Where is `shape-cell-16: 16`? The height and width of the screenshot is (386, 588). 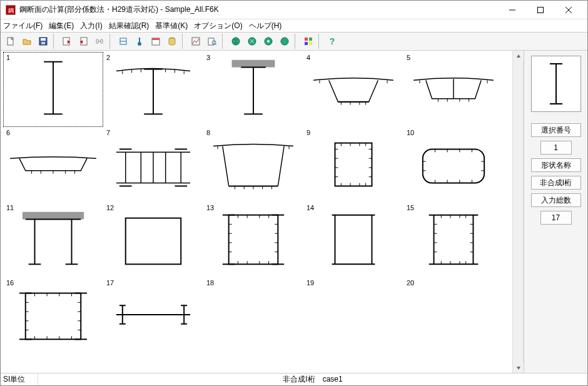
shape-cell-16: 16 is located at coordinates (53, 315).